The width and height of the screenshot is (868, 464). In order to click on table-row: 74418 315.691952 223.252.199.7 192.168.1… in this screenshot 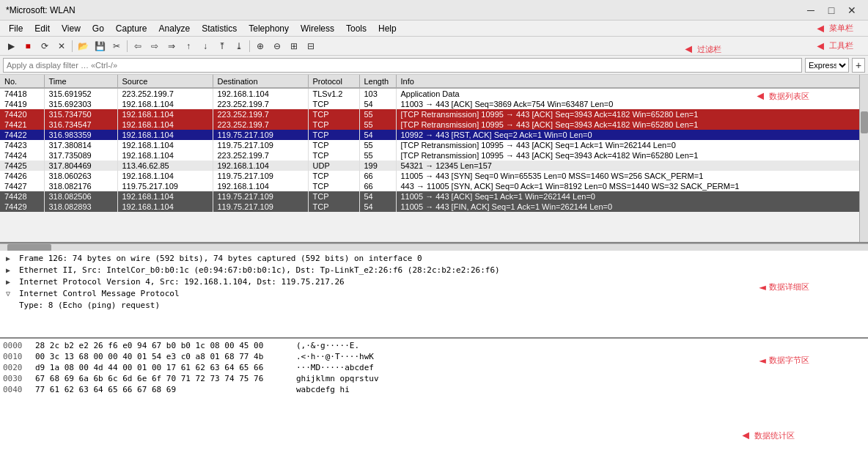, I will do `click(434, 94)`.